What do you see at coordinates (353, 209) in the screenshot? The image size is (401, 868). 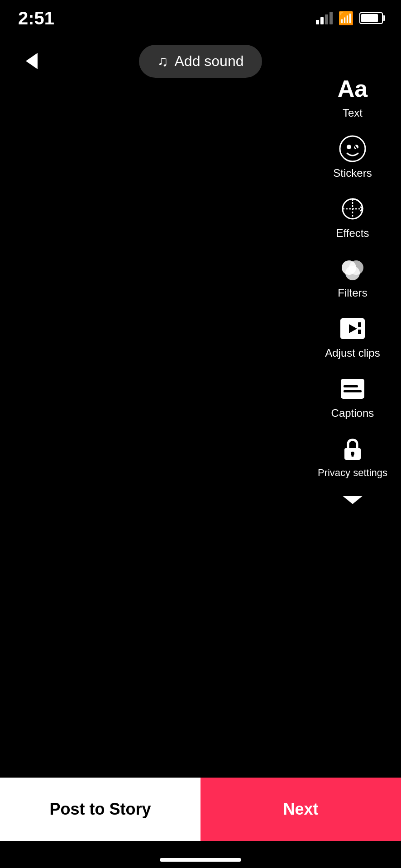 I see `effects-icon` at bounding box center [353, 209].